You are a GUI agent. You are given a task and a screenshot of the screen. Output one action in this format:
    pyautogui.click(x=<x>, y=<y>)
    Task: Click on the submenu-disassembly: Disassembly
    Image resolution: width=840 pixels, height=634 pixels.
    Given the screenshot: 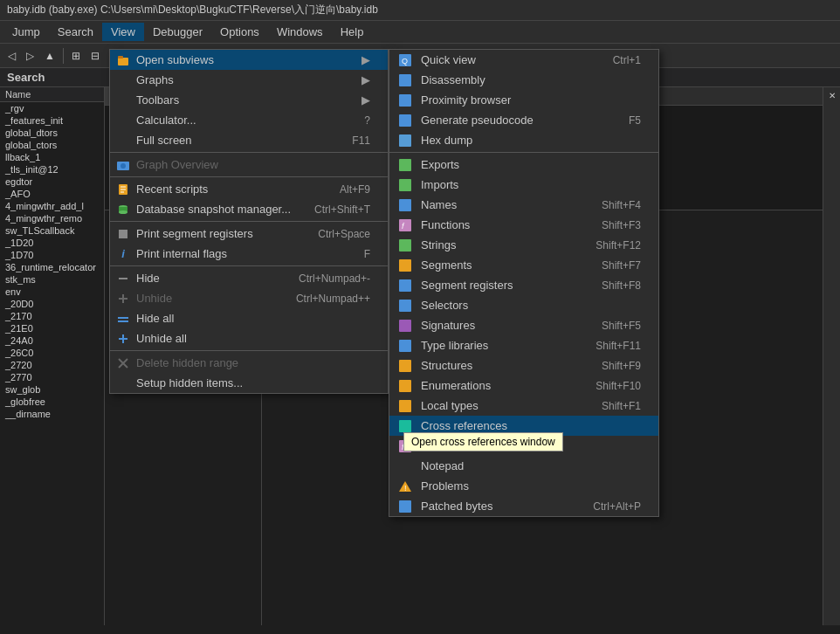 What is the action you would take?
    pyautogui.click(x=524, y=80)
    